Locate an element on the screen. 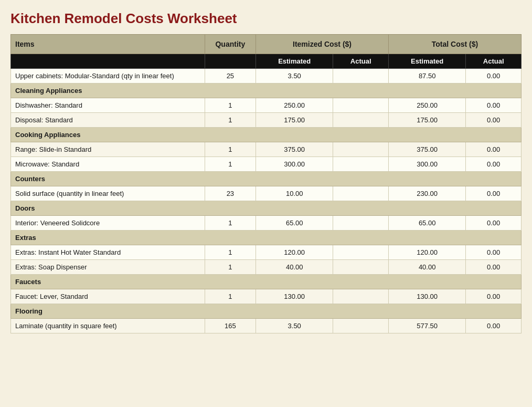 The height and width of the screenshot is (407, 532). table-row: Interior: Veneered Solidcore165.0065.000… is located at coordinates (267, 223).